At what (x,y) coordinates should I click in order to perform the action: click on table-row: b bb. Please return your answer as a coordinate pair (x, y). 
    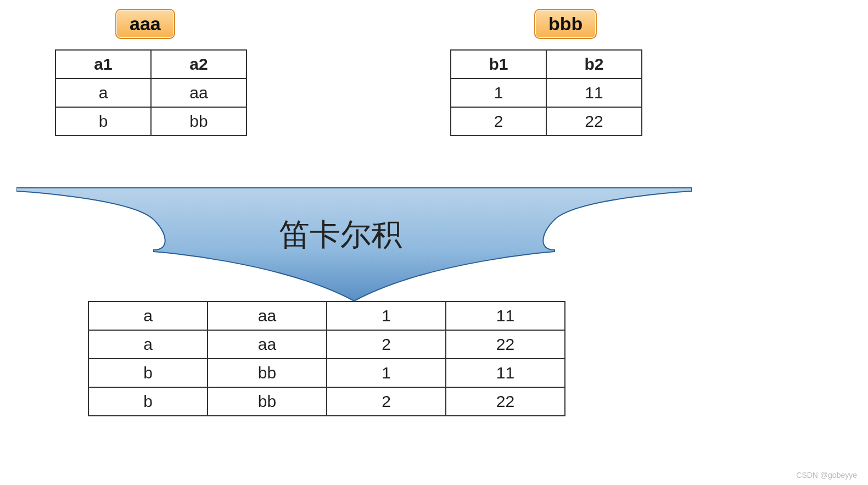
    Looking at the image, I should click on (151, 121).